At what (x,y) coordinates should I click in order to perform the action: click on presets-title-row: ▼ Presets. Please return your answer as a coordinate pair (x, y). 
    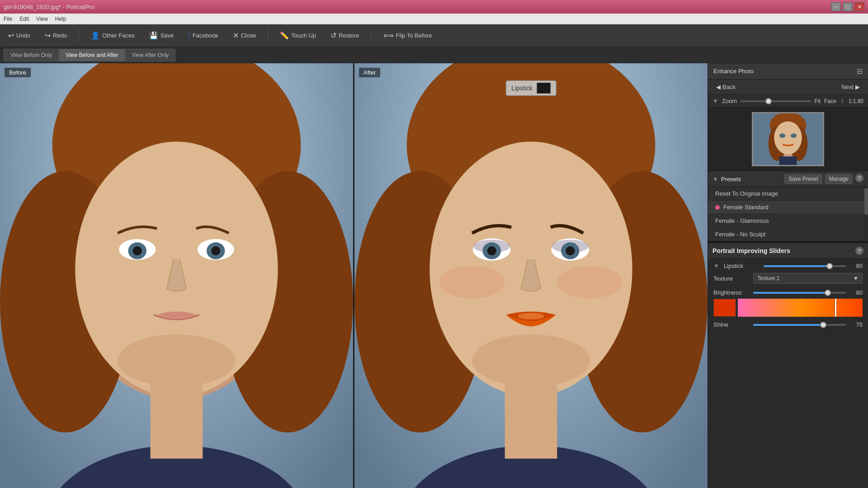
    Looking at the image, I should click on (727, 179).